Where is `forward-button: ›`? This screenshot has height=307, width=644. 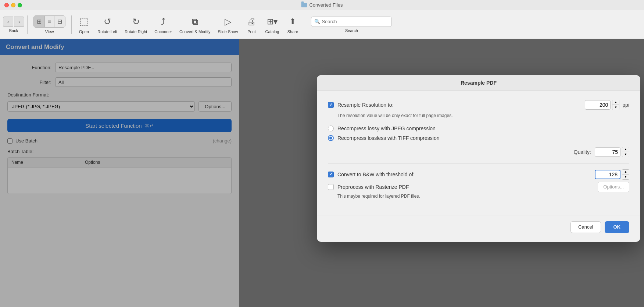
forward-button: › is located at coordinates (19, 22).